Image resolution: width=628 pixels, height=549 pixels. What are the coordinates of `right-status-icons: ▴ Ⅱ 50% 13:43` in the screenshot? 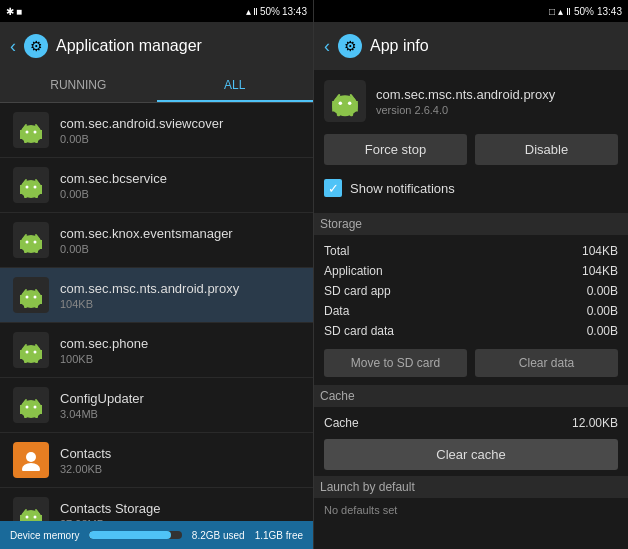 It's located at (276, 12).